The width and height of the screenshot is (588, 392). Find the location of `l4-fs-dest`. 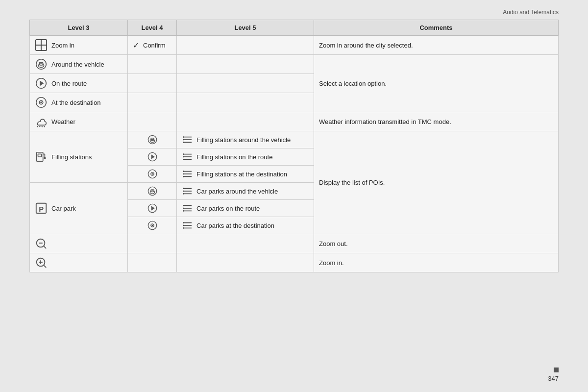

l4-fs-dest is located at coordinates (152, 174).